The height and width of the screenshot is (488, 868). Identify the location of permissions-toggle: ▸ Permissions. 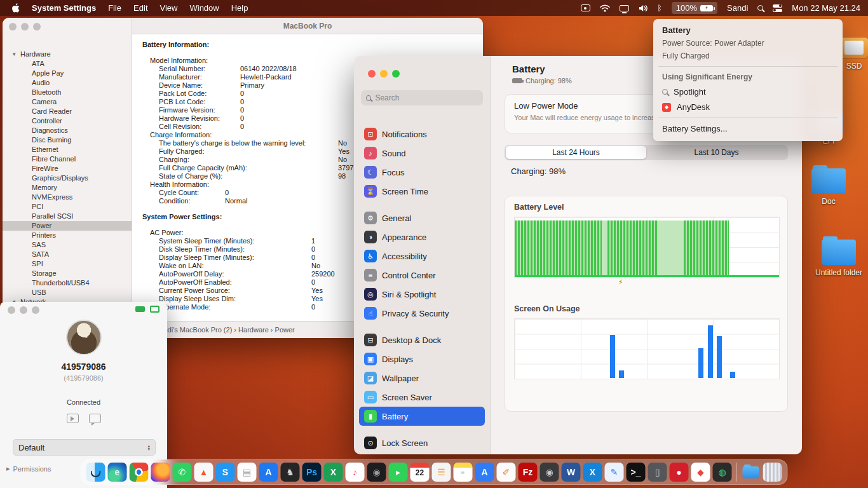
(29, 469).